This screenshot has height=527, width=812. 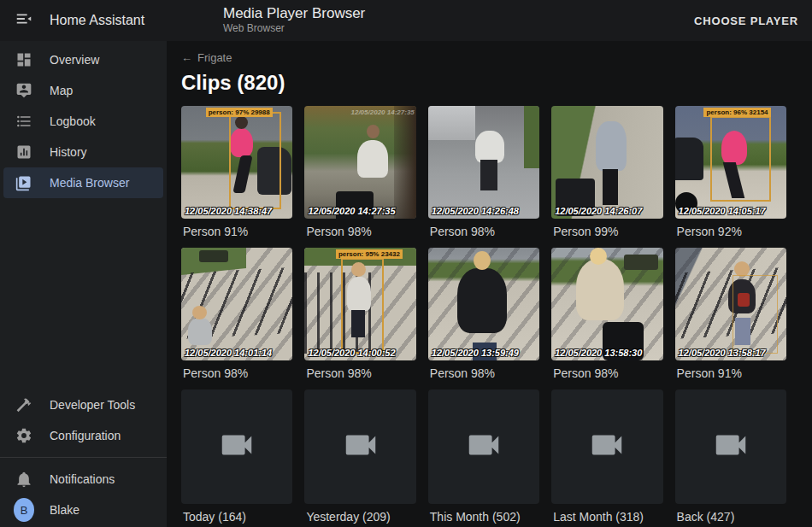 I want to click on clip-label: Person 92%, so click(x=731, y=233).